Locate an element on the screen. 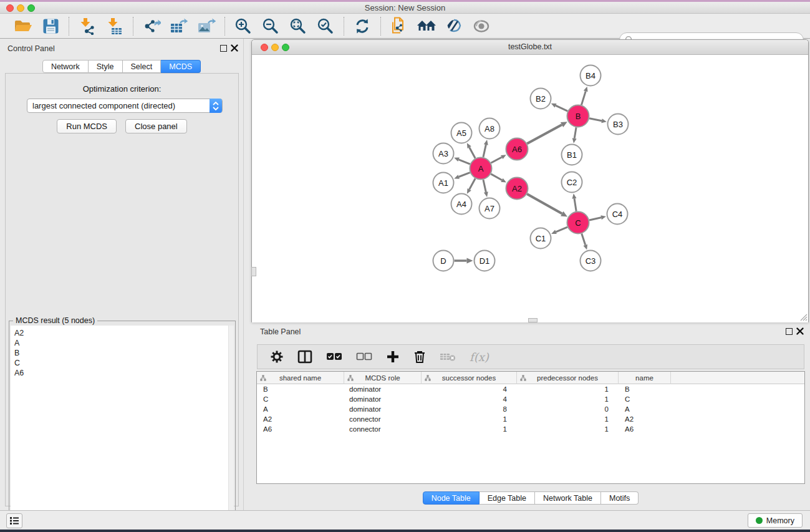  import-table-icon is located at coordinates (115, 26).